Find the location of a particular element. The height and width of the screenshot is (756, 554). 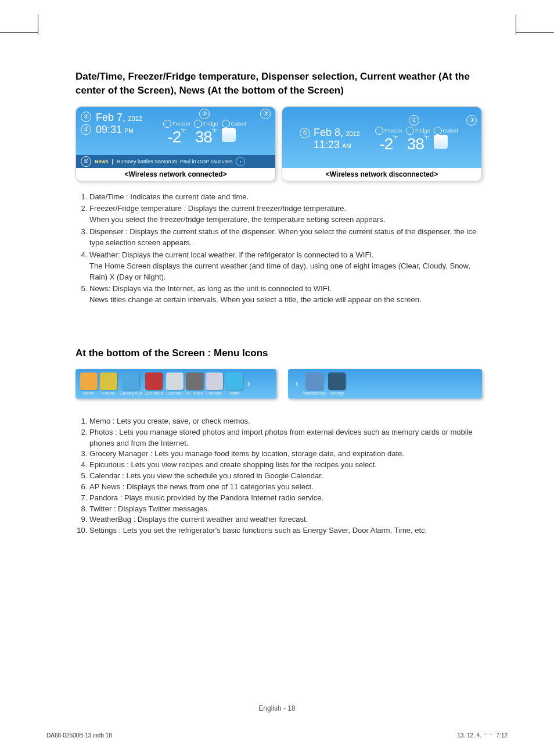

footer-page: English - 18 is located at coordinates (277, 708).